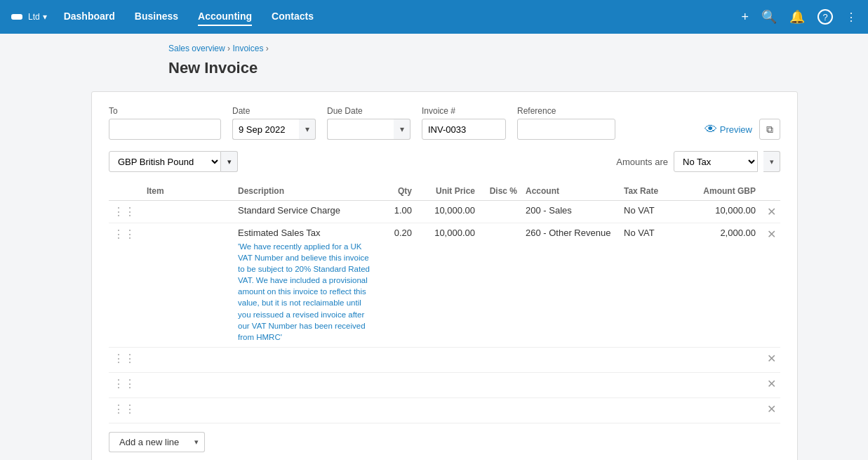 The height and width of the screenshot is (460, 868). What do you see at coordinates (448, 212) in the screenshot?
I see `cell-unit-price: 10,000.00` at bounding box center [448, 212].